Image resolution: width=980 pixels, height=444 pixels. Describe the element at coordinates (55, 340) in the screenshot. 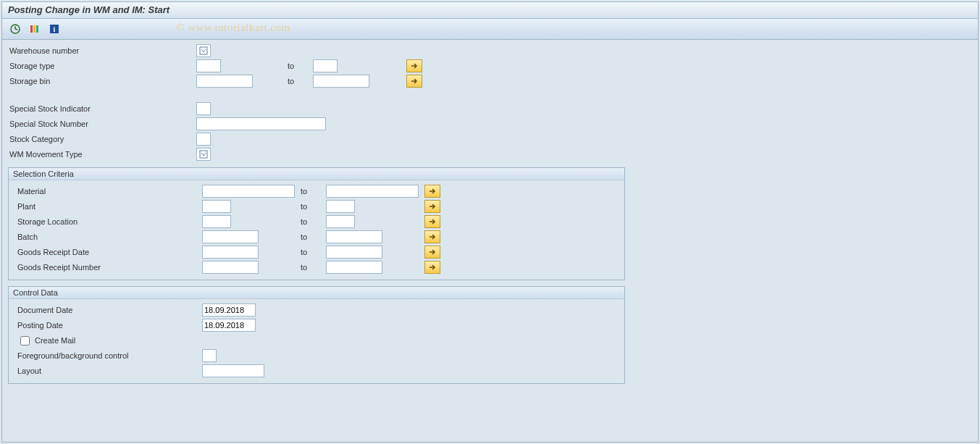

I see `create-mail-label: Create Mail` at that location.